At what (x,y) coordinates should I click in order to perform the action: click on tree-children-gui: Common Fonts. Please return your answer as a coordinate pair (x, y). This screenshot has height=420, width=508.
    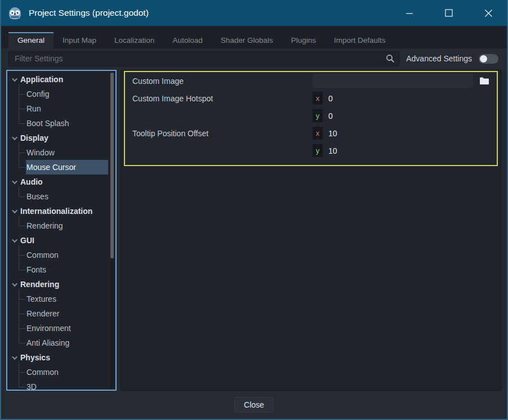
    Looking at the image, I should click on (61, 262).